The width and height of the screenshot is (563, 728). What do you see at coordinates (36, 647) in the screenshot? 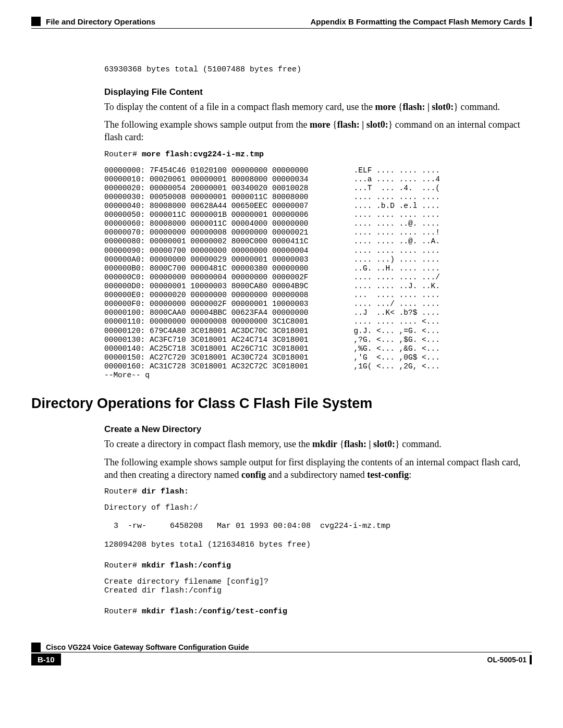
I see `footer-marker-icon` at bounding box center [36, 647].